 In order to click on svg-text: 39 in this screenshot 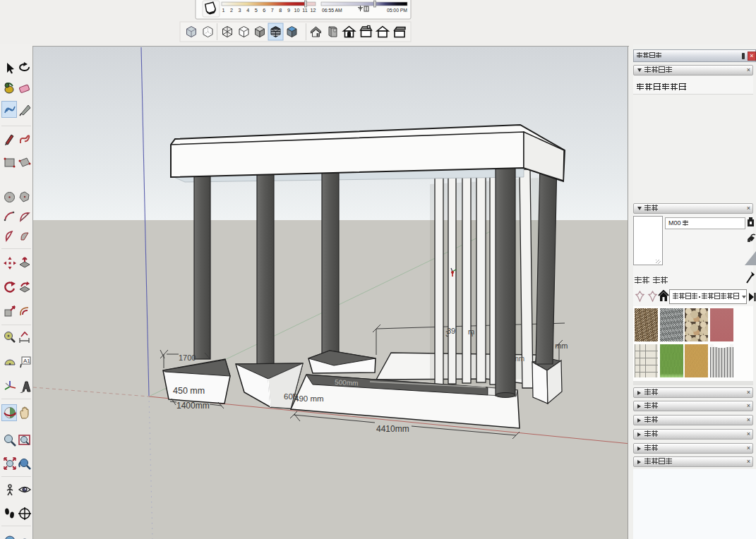, I will do `click(451, 331)`.